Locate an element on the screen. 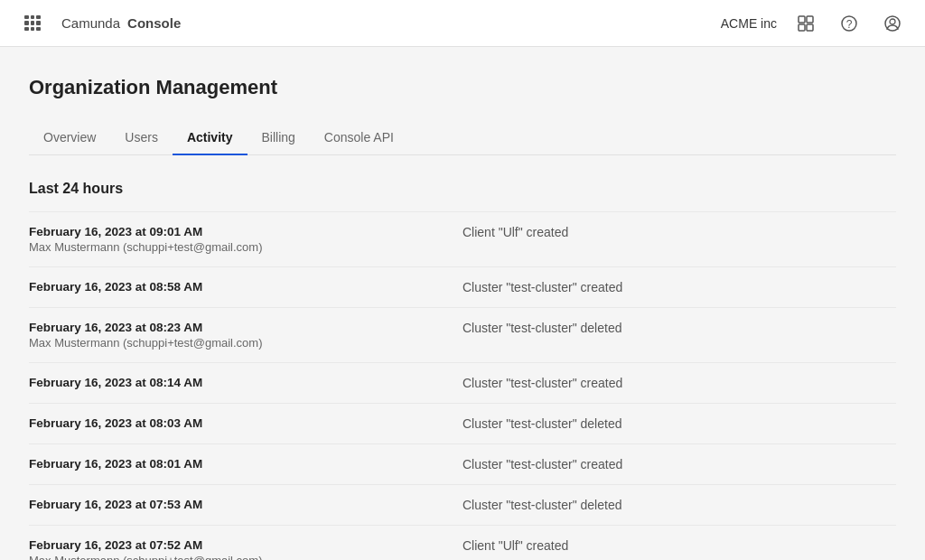 Image resolution: width=925 pixels, height=560 pixels. topnav: Camunda Console ACME inc ? is located at coordinates (462, 23).